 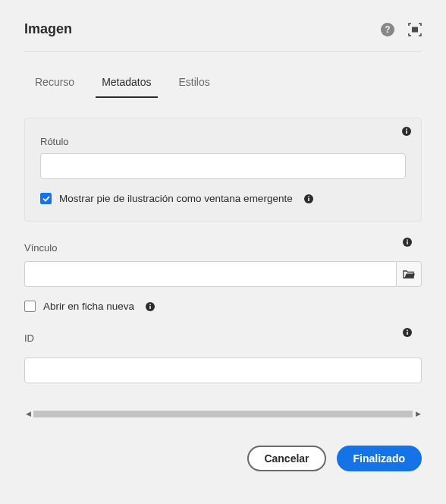 What do you see at coordinates (223, 414) in the screenshot?
I see `horizontal-scrollbar: ◀ ▶` at bounding box center [223, 414].